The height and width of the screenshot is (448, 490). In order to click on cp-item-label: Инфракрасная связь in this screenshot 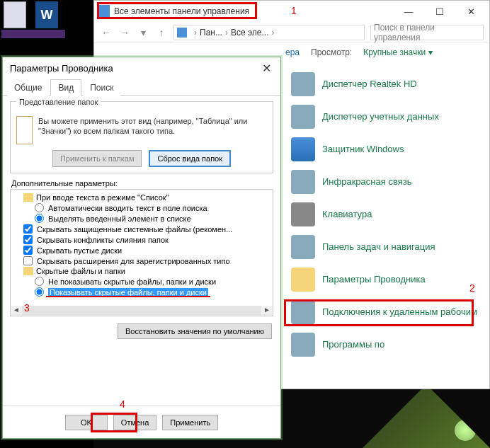, I will do `click(367, 182)`.